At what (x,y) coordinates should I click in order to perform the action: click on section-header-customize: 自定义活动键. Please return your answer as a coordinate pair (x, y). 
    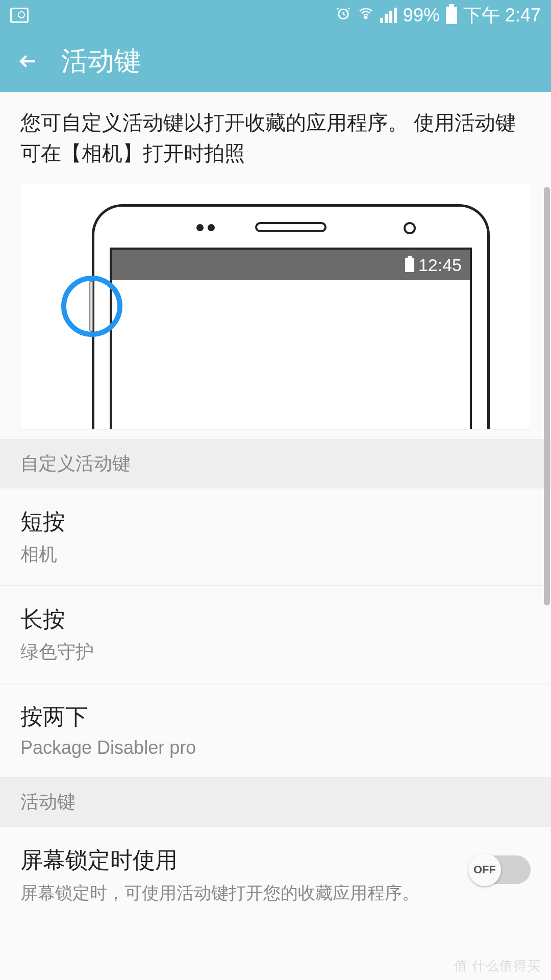
    Looking at the image, I should click on (276, 463).